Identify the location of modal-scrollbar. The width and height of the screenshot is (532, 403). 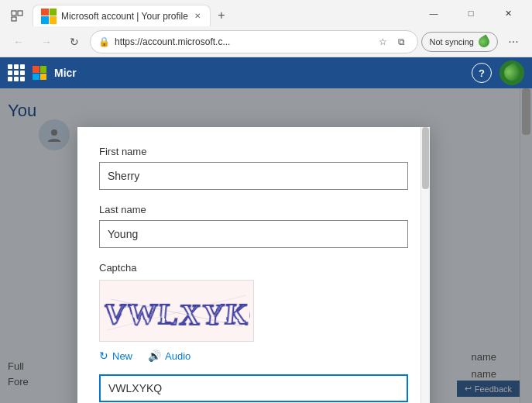
(425, 265).